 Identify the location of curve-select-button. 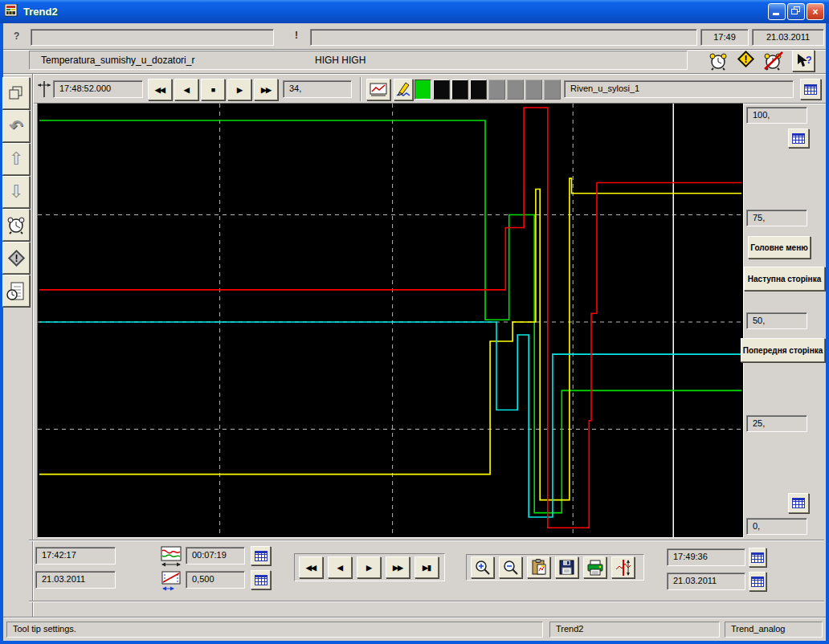
(378, 90).